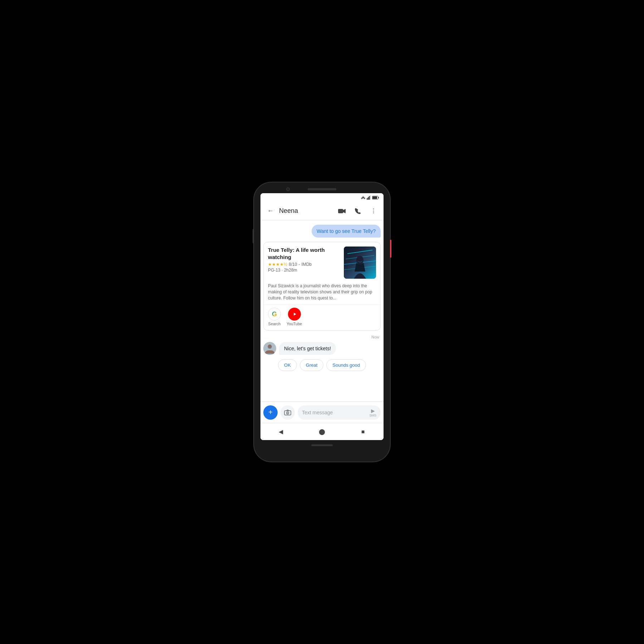 Image resolution: width=644 pixels, height=644 pixels. I want to click on rich-card: True Telly: A life worth watching ★★★★½ …, so click(322, 286).